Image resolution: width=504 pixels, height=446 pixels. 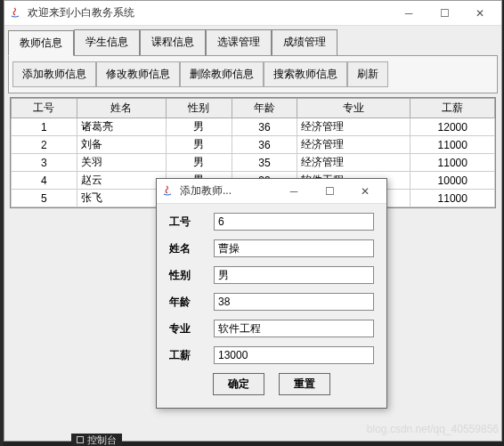 What do you see at coordinates (239, 385) in the screenshot?
I see `ok-button: 确定` at bounding box center [239, 385].